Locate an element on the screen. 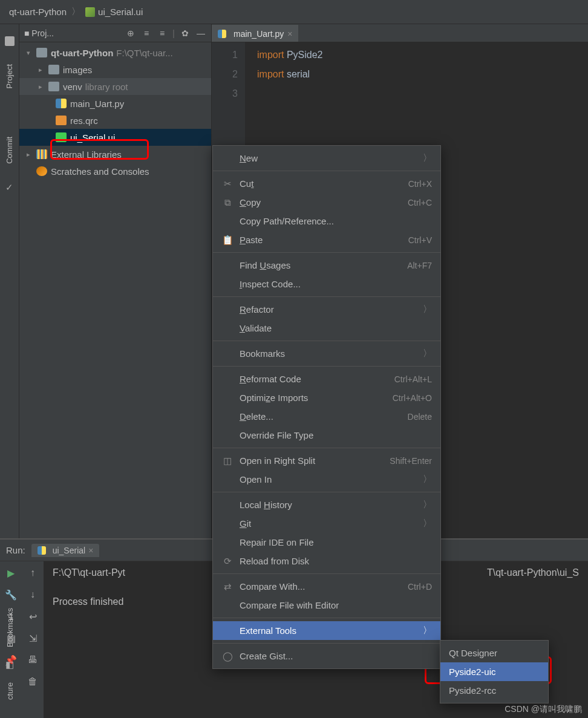  compare-icon: ⇄ is located at coordinates (227, 587).